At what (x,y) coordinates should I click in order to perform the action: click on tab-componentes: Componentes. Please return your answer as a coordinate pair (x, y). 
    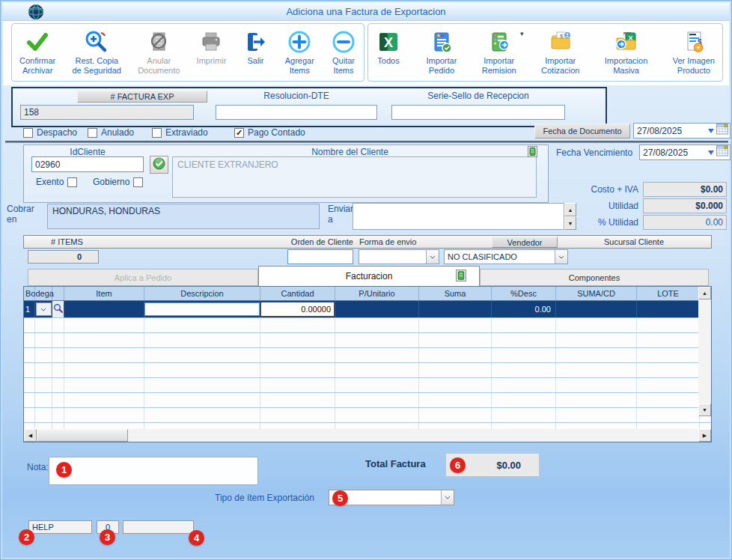
    Looking at the image, I should click on (594, 277).